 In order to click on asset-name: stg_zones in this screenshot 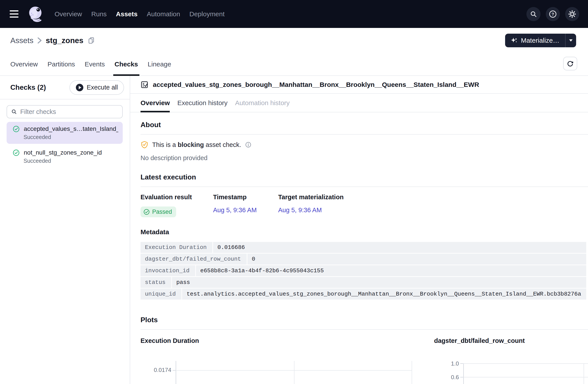, I will do `click(64, 41)`.